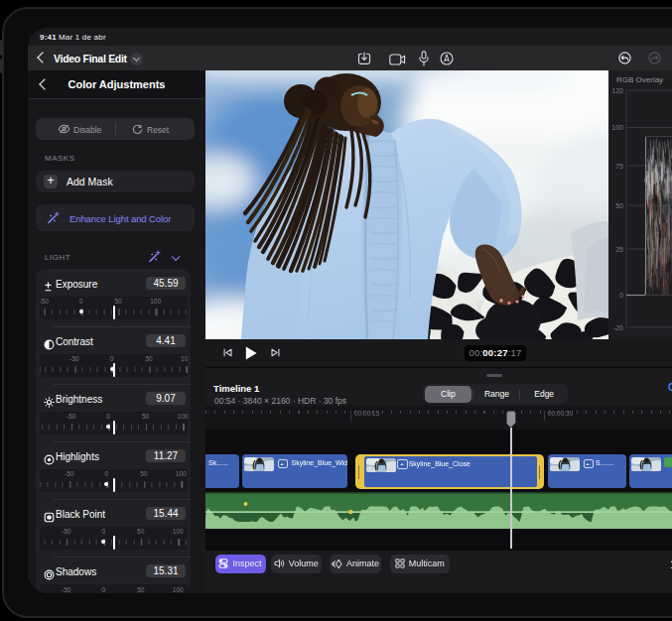 This screenshot has height=621, width=672. Describe the element at coordinates (617, 91) in the screenshot. I see `svg-text: 120` at that location.